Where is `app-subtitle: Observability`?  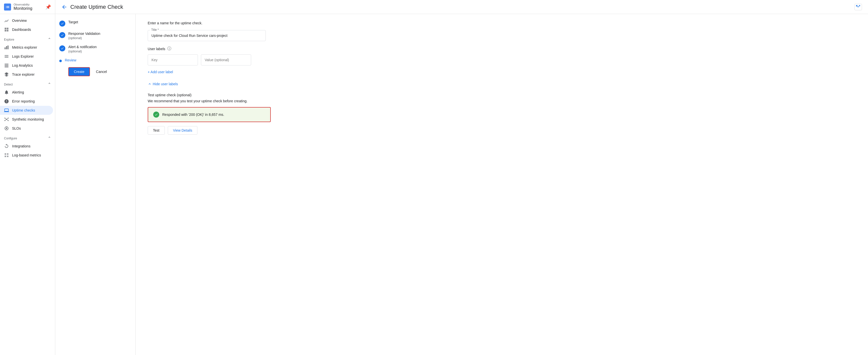 app-subtitle: Observability is located at coordinates (23, 5).